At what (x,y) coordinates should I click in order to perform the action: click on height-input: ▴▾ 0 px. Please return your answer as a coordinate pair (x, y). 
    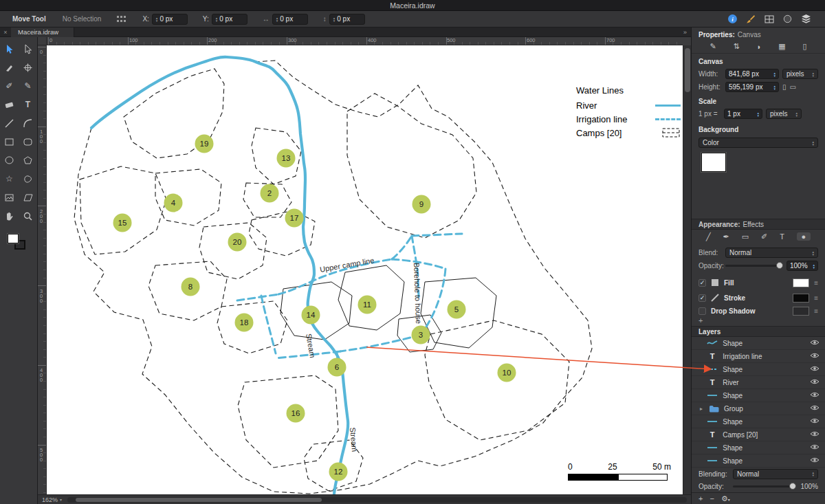
    Looking at the image, I should click on (347, 19).